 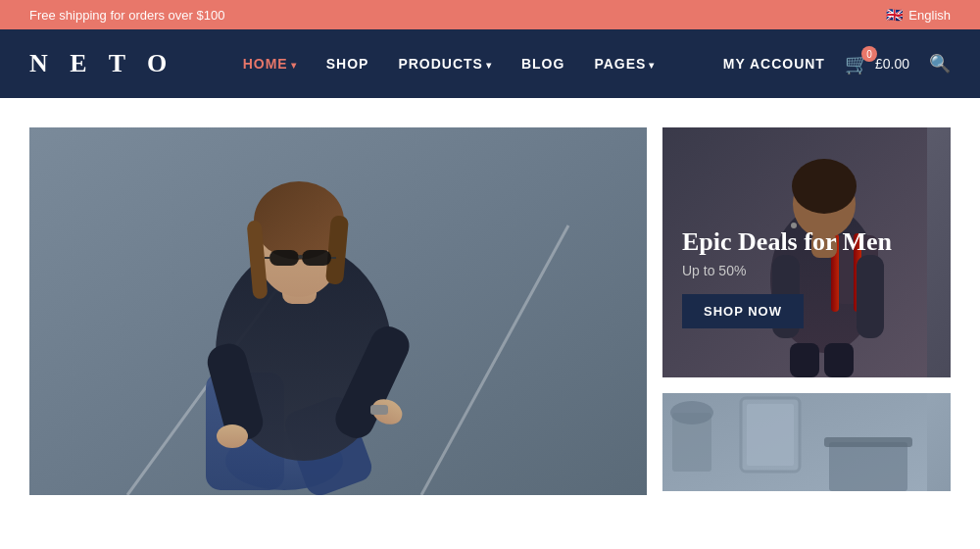 What do you see at coordinates (449, 64) in the screenshot?
I see `nav-links: HOME▾ SHOP PRODUCTS▾ BLOG PAGES▾` at bounding box center [449, 64].